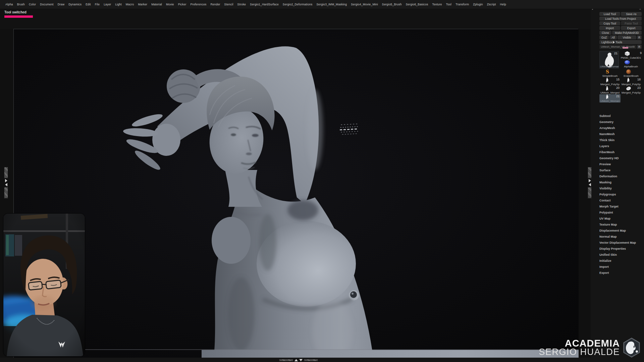 The width and height of the screenshot is (644, 362). I want to click on menu-sergio3-imm-masking: Sergio3_IMM_Masking, so click(331, 4).